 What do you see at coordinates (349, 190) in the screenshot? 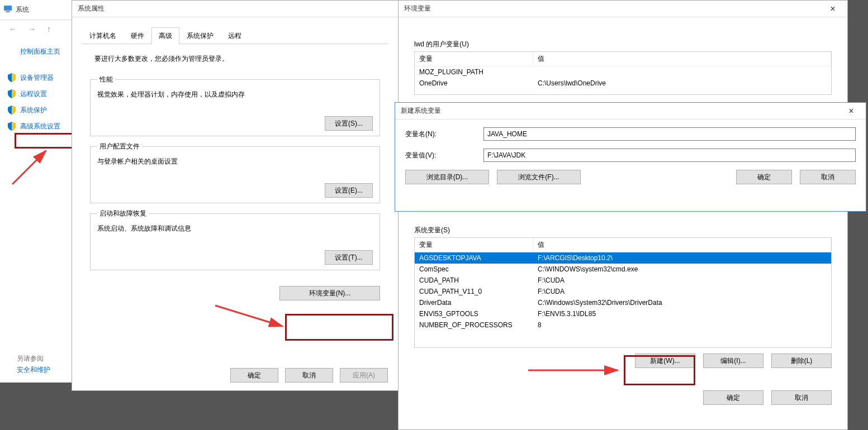
I see `userprofile-settings-button: 设置(E)...` at bounding box center [349, 190].